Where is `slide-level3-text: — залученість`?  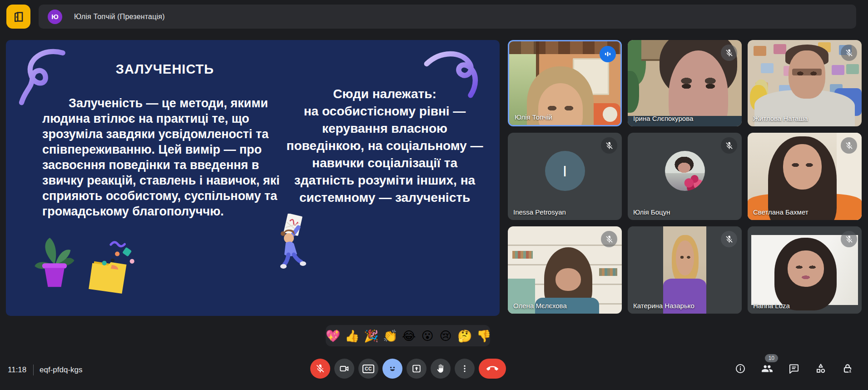
slide-level3-text: — залученість is located at coordinates (422, 197).